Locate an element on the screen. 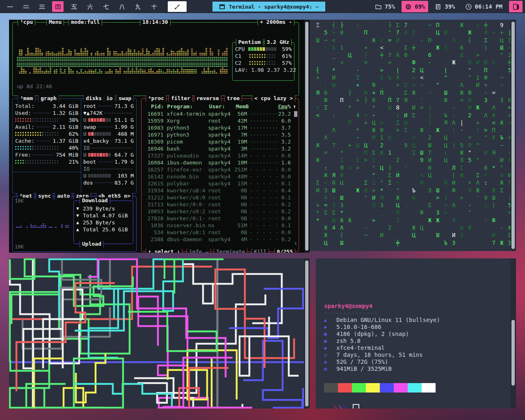  mode-label: mode:full is located at coordinates (85, 23).